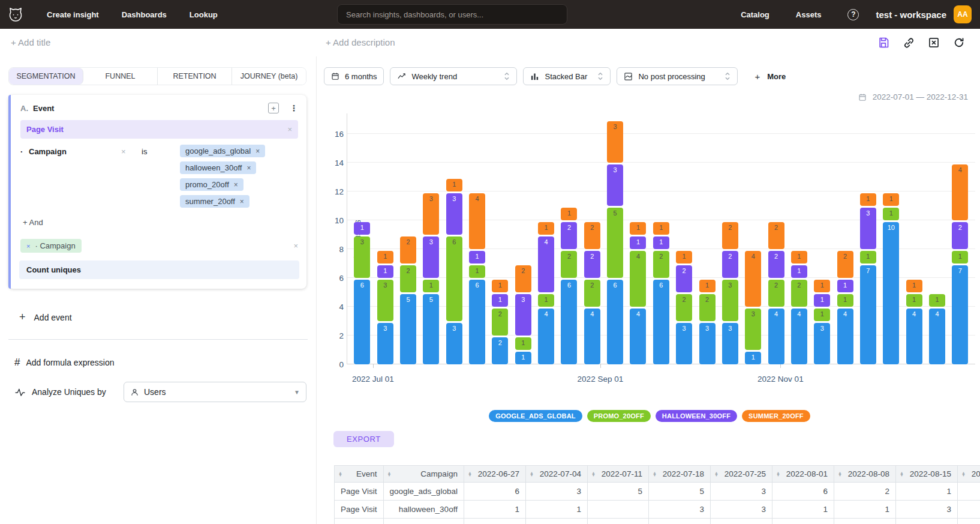 This screenshot has width=980, height=524. I want to click on event-selector: Page Visit ×, so click(160, 130).